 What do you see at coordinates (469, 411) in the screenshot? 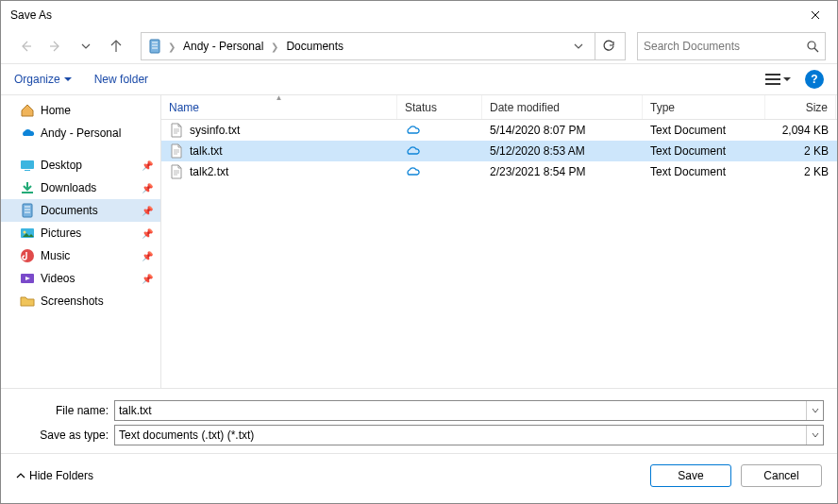
I see `filename-field` at bounding box center [469, 411].